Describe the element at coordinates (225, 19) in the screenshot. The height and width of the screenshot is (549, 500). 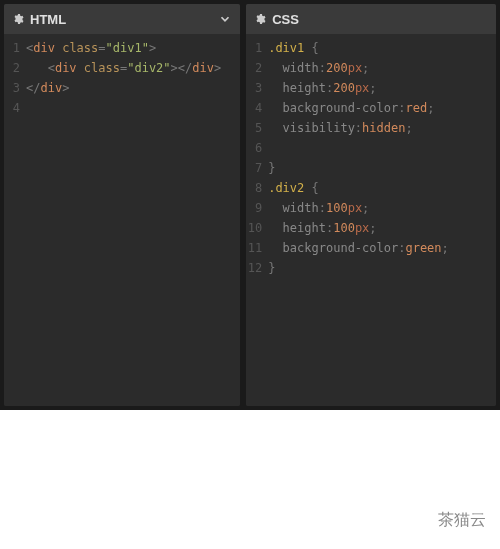
I see `chevron-down-icon` at that location.